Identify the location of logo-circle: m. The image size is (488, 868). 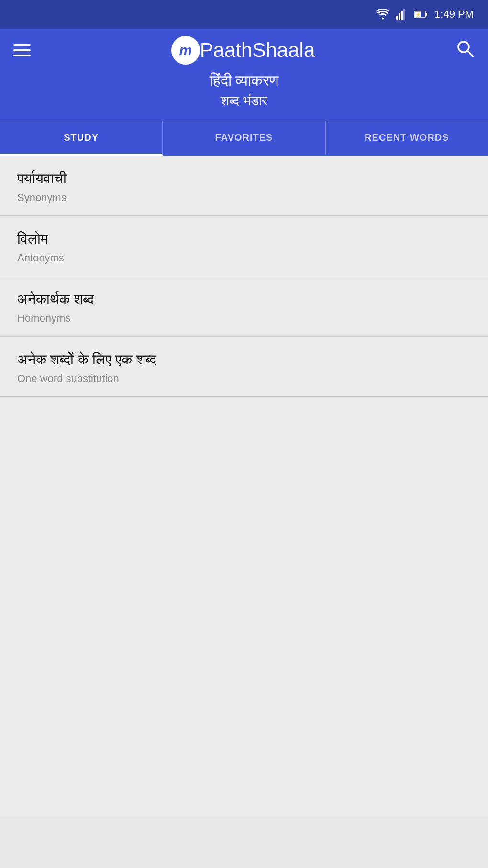
(186, 50).